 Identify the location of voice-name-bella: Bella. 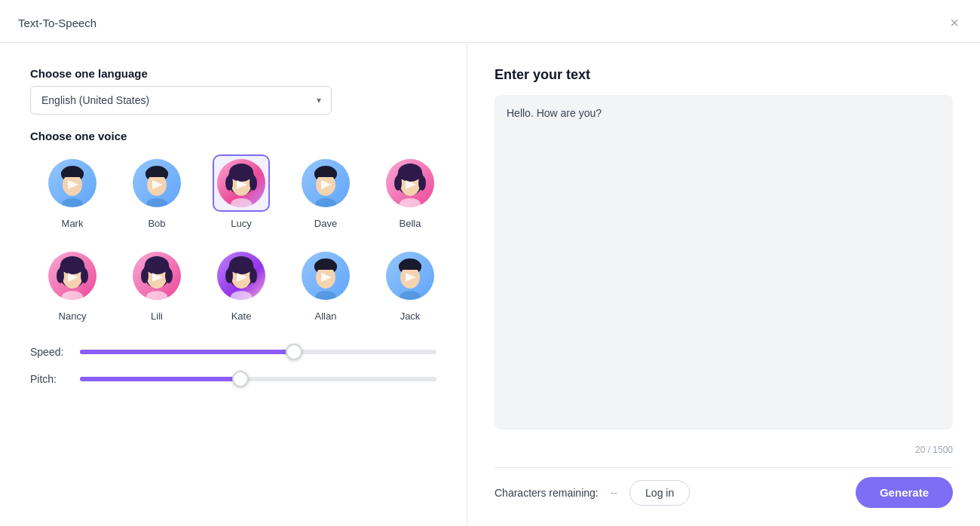
(410, 223).